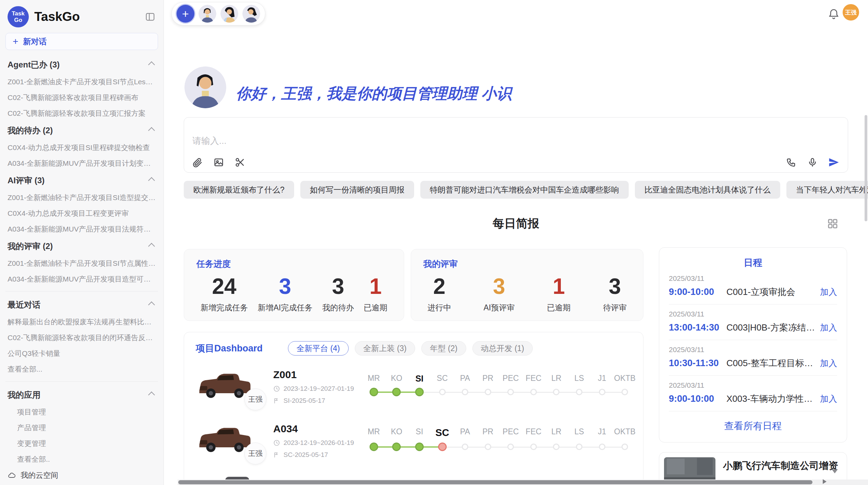 The height and width of the screenshot is (485, 868). I want to click on new-chat-button: + 新对话, so click(82, 41).